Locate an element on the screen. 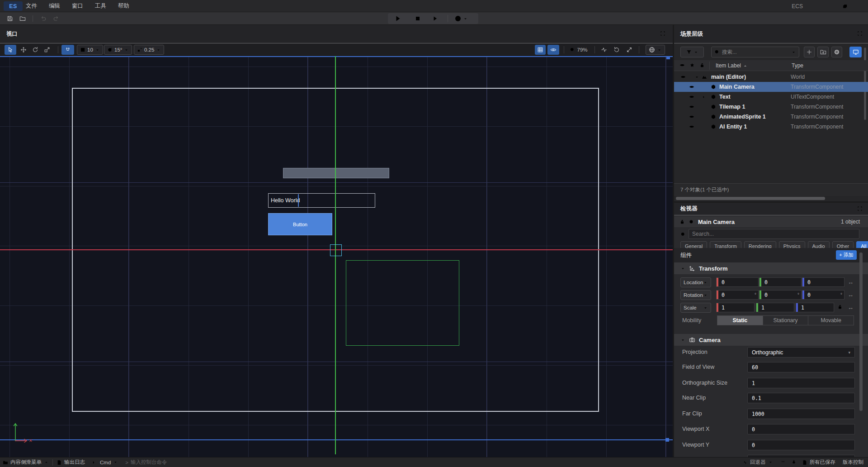  rotate-tool-button is located at coordinates (35, 50).